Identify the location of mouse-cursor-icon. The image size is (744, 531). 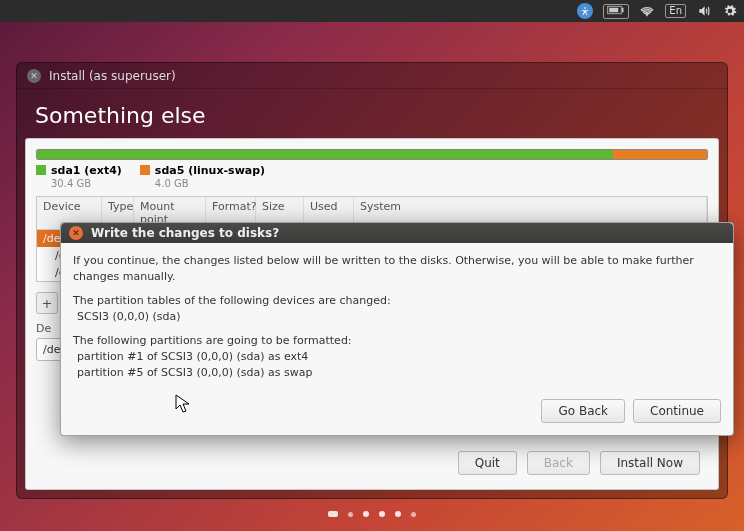
(183, 406).